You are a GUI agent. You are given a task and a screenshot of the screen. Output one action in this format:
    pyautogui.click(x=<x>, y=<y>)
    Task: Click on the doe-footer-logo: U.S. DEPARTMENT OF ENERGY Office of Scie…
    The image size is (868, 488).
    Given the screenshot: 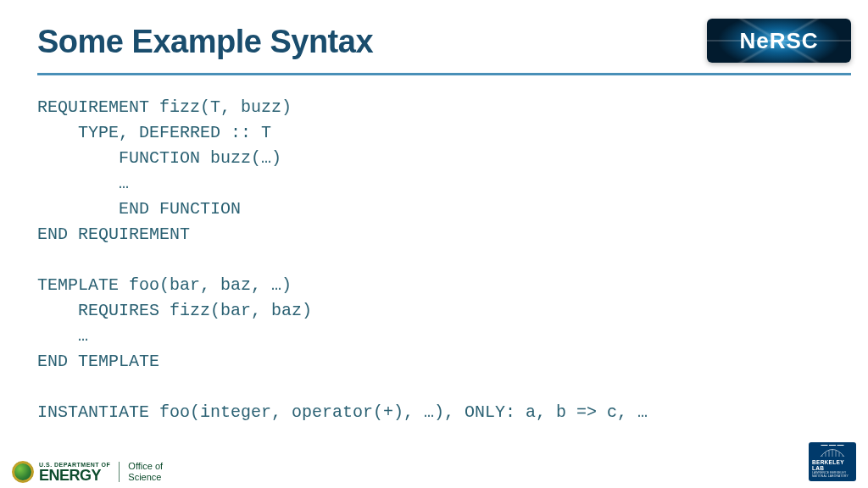 What is the action you would take?
    pyautogui.click(x=87, y=472)
    